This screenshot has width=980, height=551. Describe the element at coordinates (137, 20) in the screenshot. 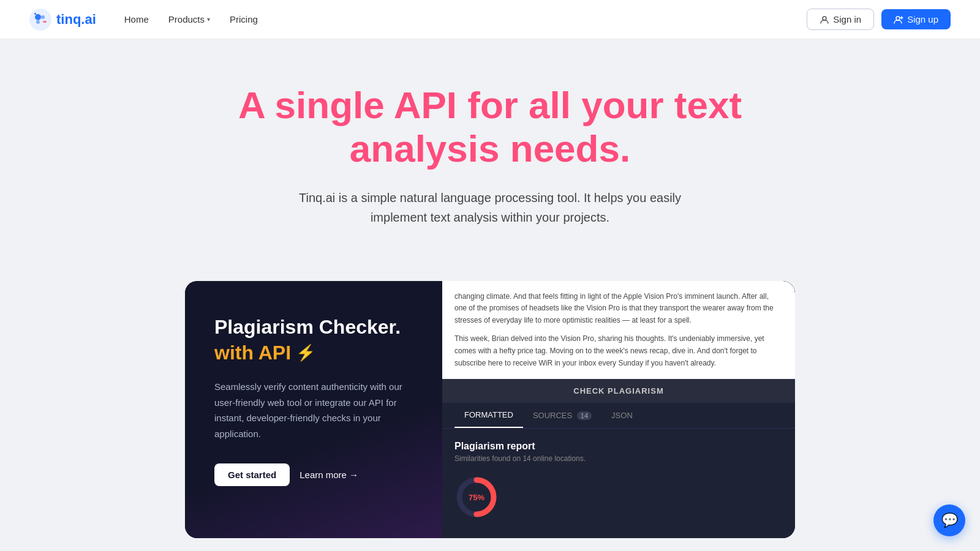

I see `nav-home: Home` at that location.